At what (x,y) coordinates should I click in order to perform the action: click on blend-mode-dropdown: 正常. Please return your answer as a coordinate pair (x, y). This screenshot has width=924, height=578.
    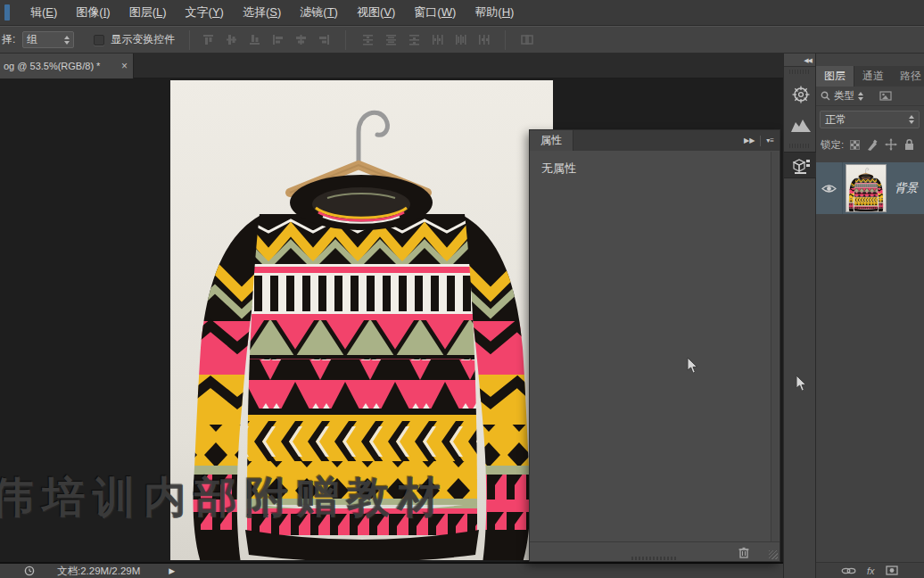
    Looking at the image, I should click on (870, 120).